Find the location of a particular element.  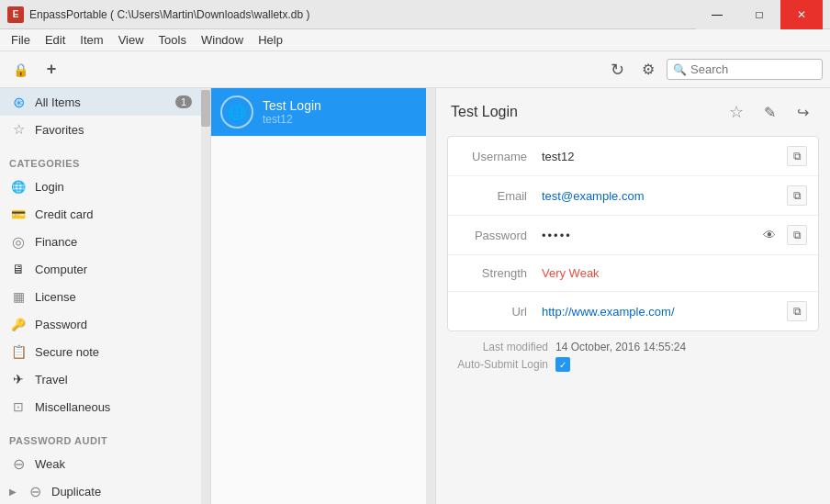

credit-card-label: Credit card is located at coordinates (114, 215).